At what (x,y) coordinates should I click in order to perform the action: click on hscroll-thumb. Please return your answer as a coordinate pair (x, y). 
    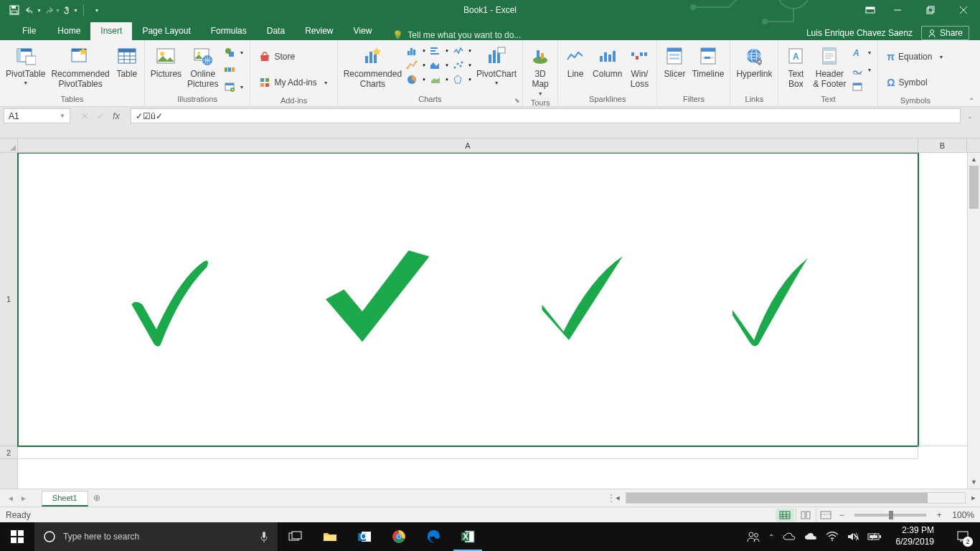
    Looking at the image, I should click on (777, 498).